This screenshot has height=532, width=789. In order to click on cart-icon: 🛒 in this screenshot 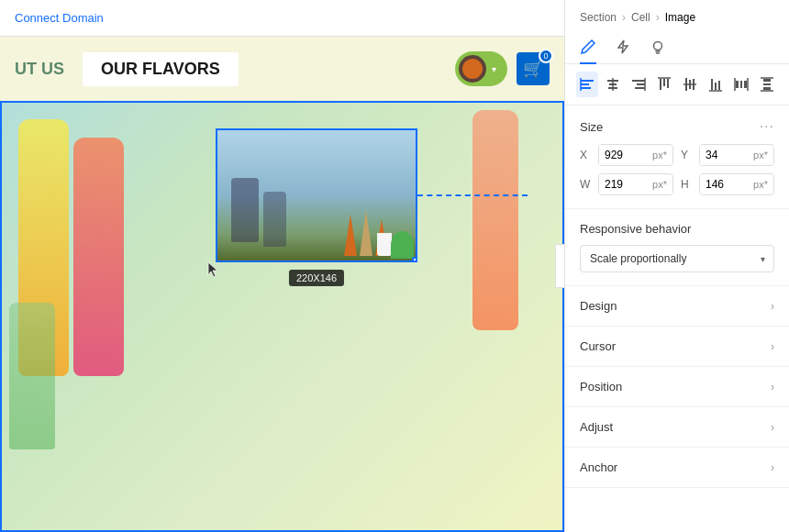, I will do `click(533, 69)`.